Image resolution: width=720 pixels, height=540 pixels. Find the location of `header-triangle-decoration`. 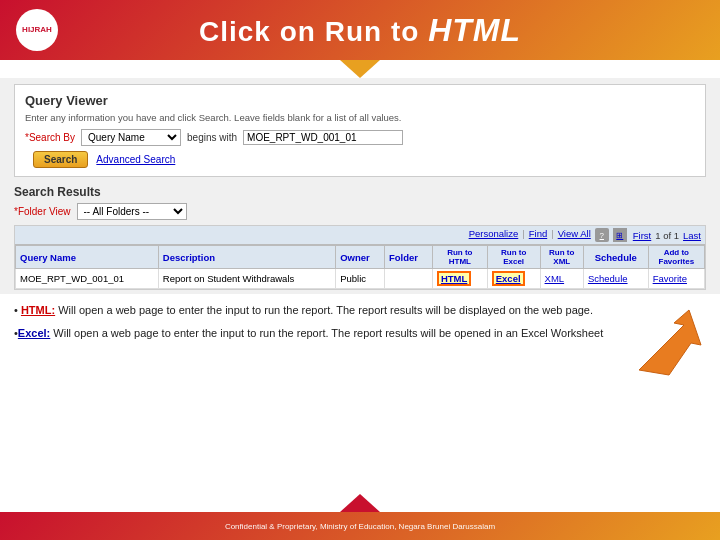

header-triangle-decoration is located at coordinates (360, 69).